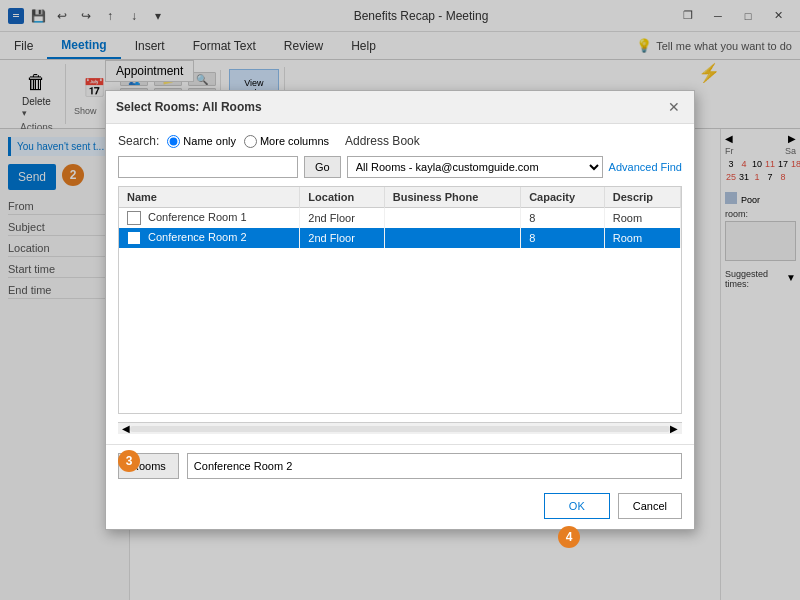 Image resolution: width=800 pixels, height=600 pixels. What do you see at coordinates (210, 141) in the screenshot?
I see `radio-name-only-label: Name only` at bounding box center [210, 141].